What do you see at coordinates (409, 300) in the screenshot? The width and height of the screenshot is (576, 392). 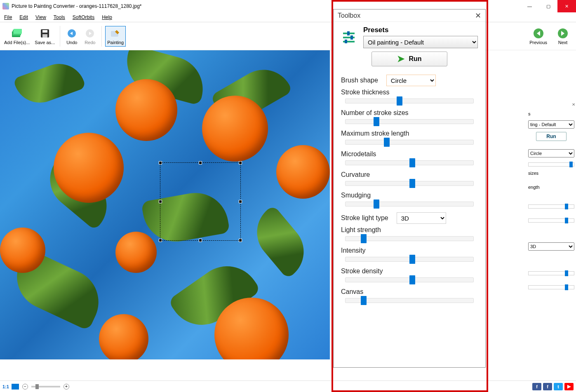 I see `canvas-slider` at bounding box center [409, 300].